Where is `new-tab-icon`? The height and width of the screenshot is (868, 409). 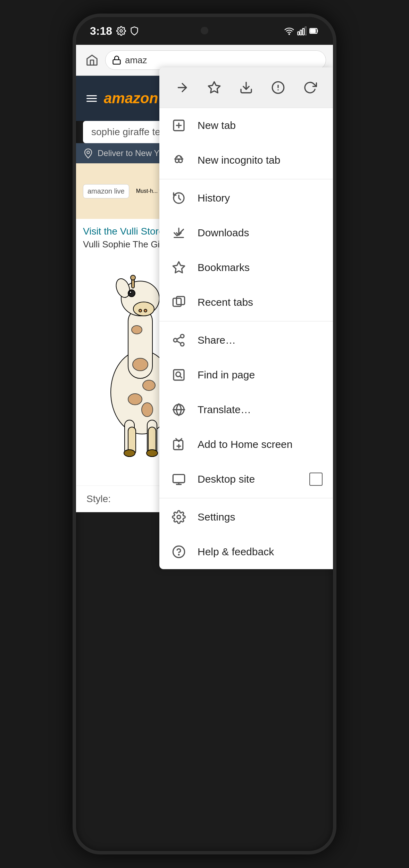
new-tab-icon is located at coordinates (179, 125).